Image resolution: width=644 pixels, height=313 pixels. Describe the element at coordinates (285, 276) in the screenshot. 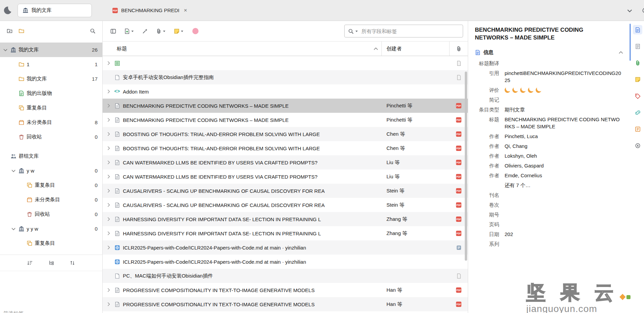

I see `table-row: PC、MAC端如何手动安装Obisidian插件` at that location.